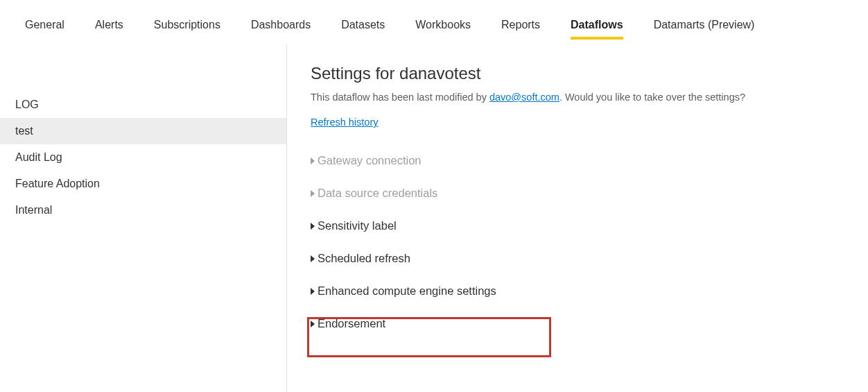 Image resolution: width=868 pixels, height=392 pixels. I want to click on tab-label: Subscriptions, so click(187, 25).